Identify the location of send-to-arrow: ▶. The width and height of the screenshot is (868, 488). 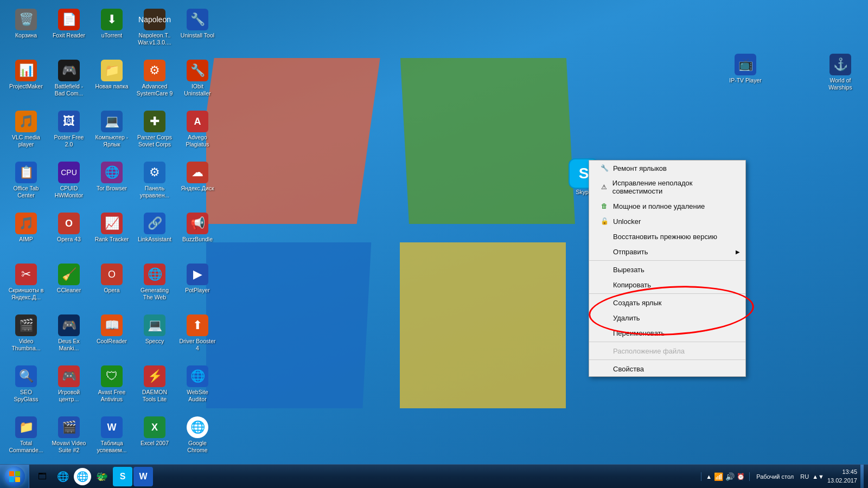
(738, 252).